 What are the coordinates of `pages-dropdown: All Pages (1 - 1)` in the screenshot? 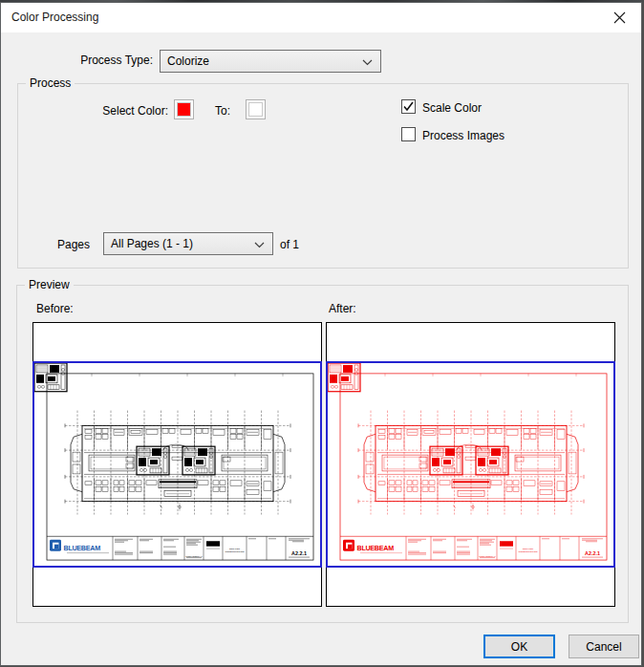 It's located at (188, 244).